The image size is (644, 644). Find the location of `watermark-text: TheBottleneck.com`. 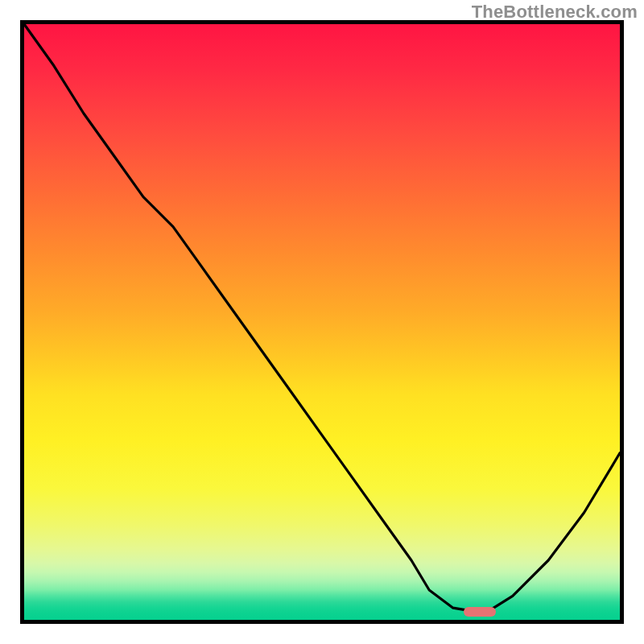

watermark-text: TheBottleneck.com is located at coordinates (555, 12).